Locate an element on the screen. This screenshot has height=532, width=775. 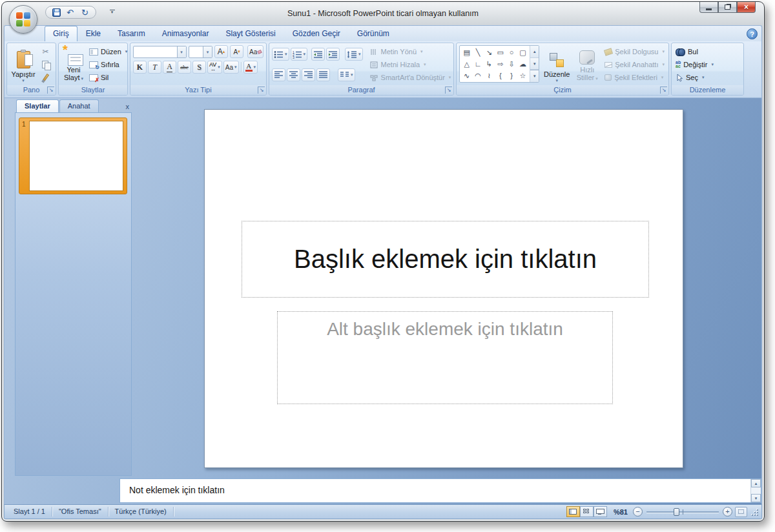
strikethrough-button: abe is located at coordinates (185, 67).